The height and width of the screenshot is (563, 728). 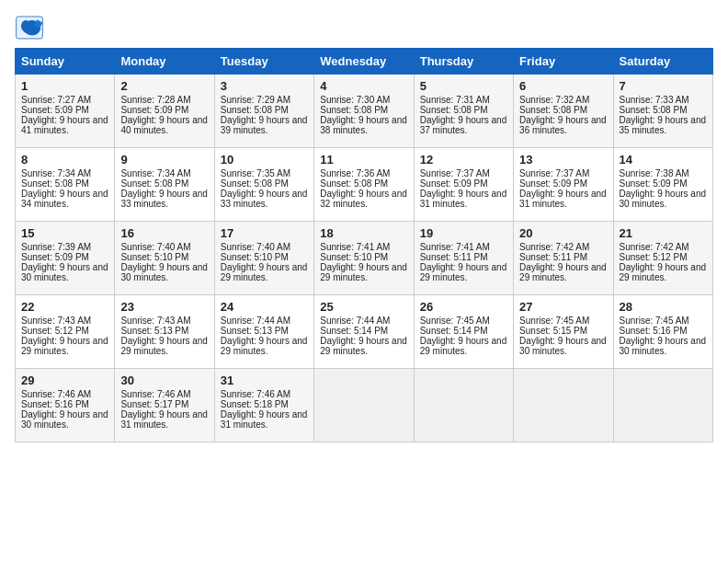 I want to click on daylight-label: Daylight: 9 hours and 40 minutes., so click(x=164, y=125).